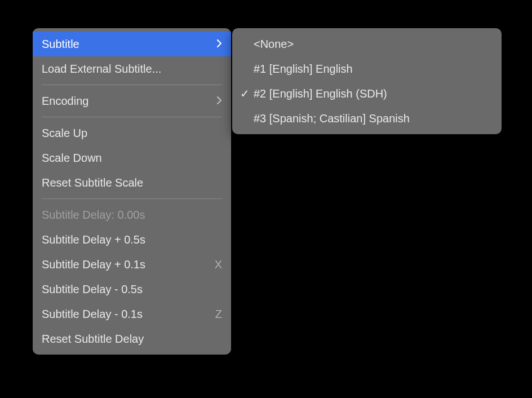  I want to click on menu-item-scale-up: Scale Up, so click(132, 133).